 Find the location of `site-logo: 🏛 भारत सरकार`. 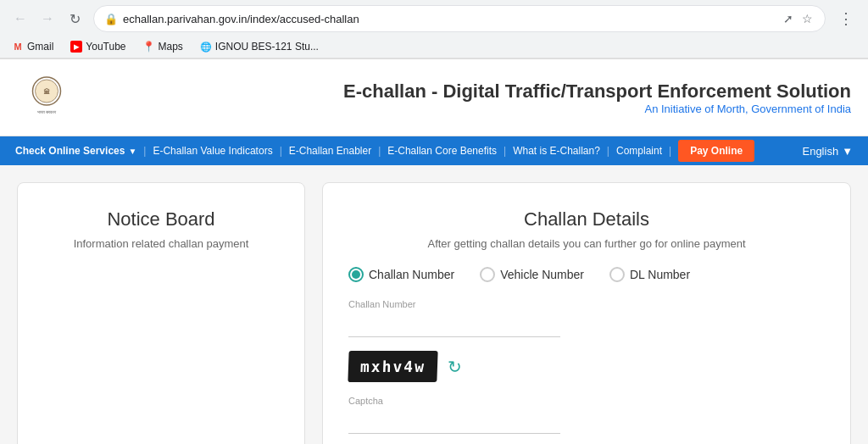

site-logo: 🏛 भारत सरकार is located at coordinates (47, 97).